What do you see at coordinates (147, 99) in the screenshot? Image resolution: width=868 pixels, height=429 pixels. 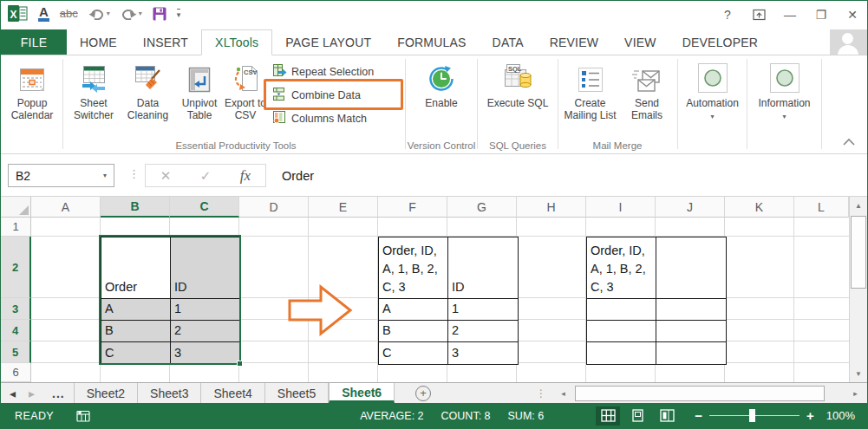 I see `data-cleaning-button: Data Cleaning` at bounding box center [147, 99].